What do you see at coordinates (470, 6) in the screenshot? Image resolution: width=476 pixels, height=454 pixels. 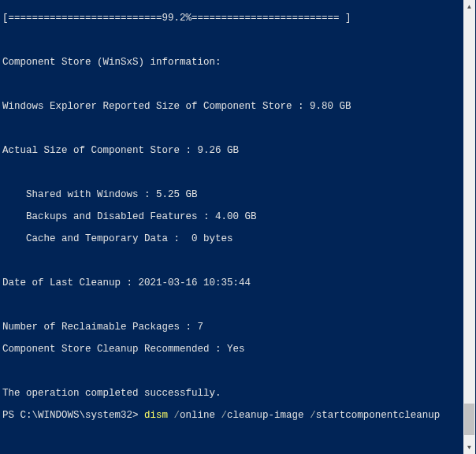 I see `scroll-up-button: ▲` at bounding box center [470, 6].